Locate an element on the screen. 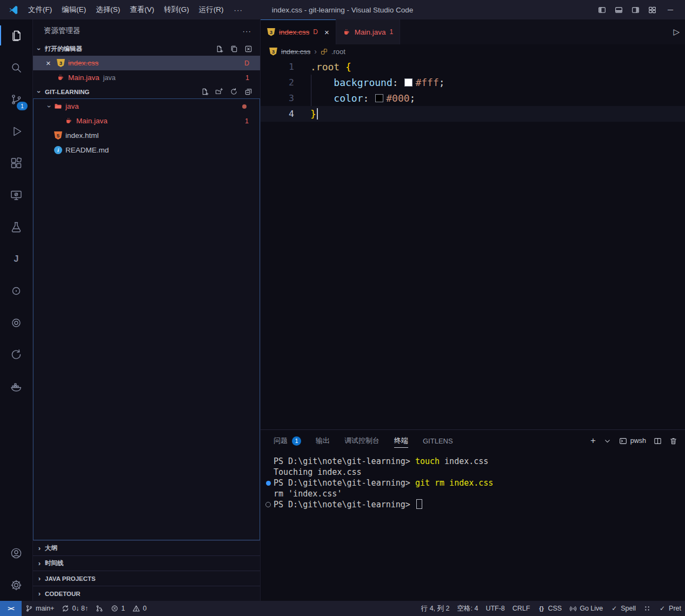  sidebar-section-timeline: › 时间线 is located at coordinates (147, 563).